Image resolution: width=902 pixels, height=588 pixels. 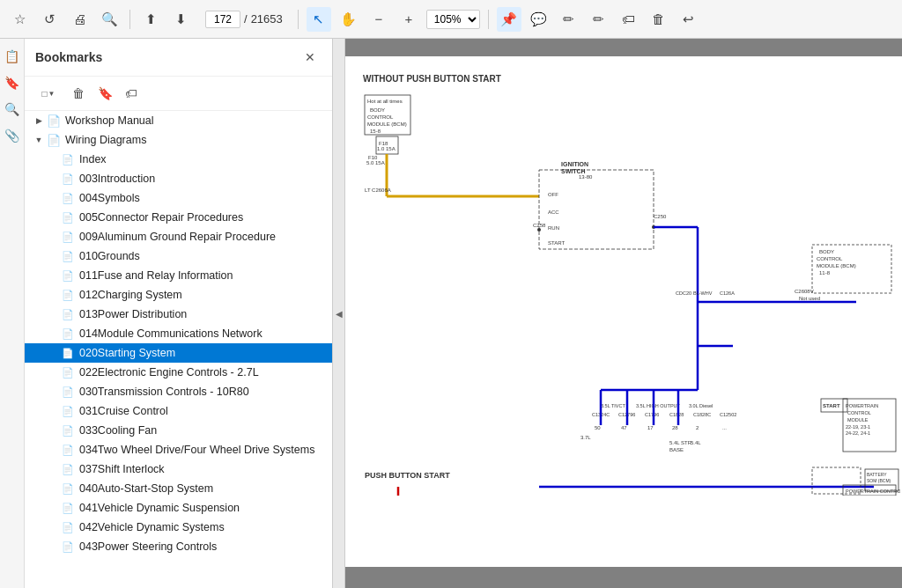 What do you see at coordinates (178, 121) in the screenshot?
I see `tree-item-workshop: ▶ 📄 Workshop Manual` at bounding box center [178, 121].